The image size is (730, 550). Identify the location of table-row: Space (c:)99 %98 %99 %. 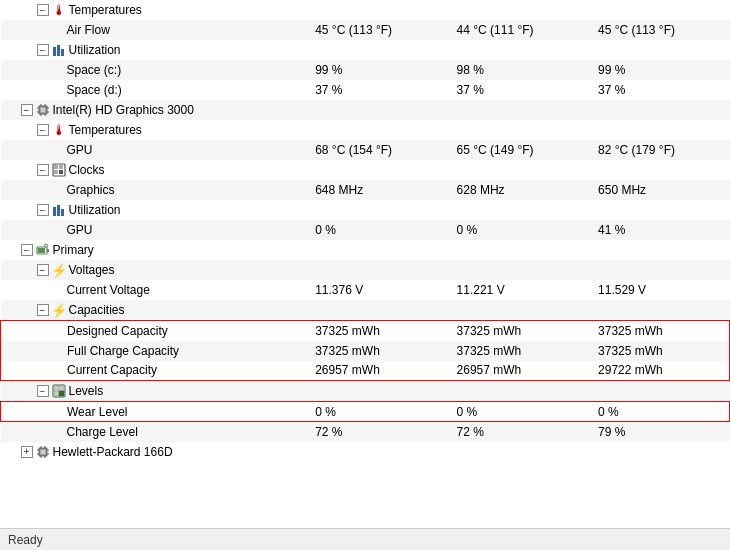
(366, 70).